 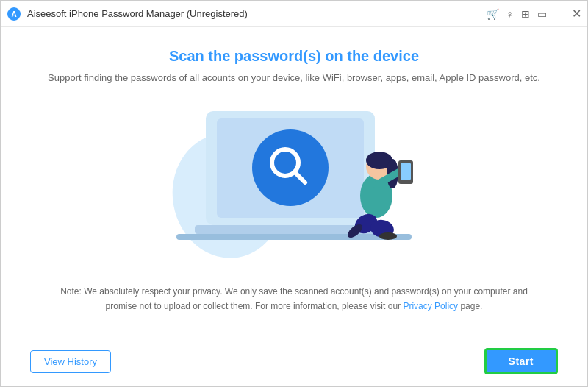 I want to click on svg-text: A, so click(x=13, y=15).